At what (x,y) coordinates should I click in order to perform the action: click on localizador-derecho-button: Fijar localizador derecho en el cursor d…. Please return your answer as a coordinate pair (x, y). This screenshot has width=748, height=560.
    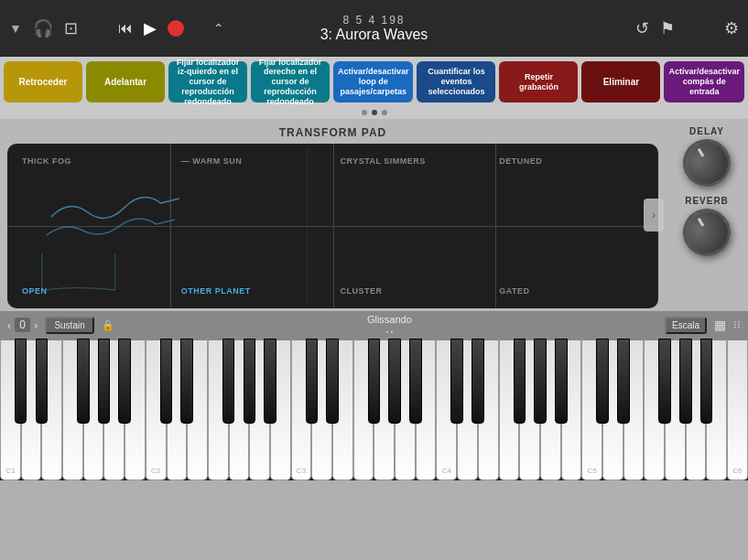
    Looking at the image, I should click on (290, 82).